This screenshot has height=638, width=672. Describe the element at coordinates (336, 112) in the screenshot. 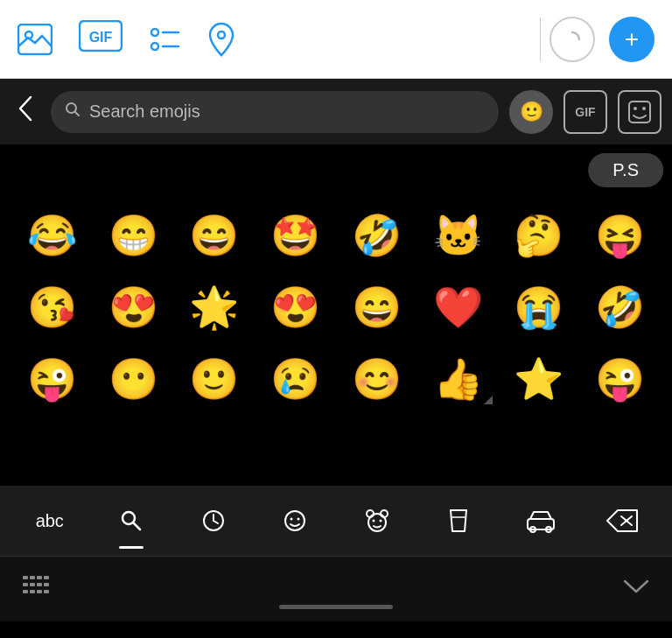

I see `emoji-search-header: Search emojis 🙂 GIF` at that location.